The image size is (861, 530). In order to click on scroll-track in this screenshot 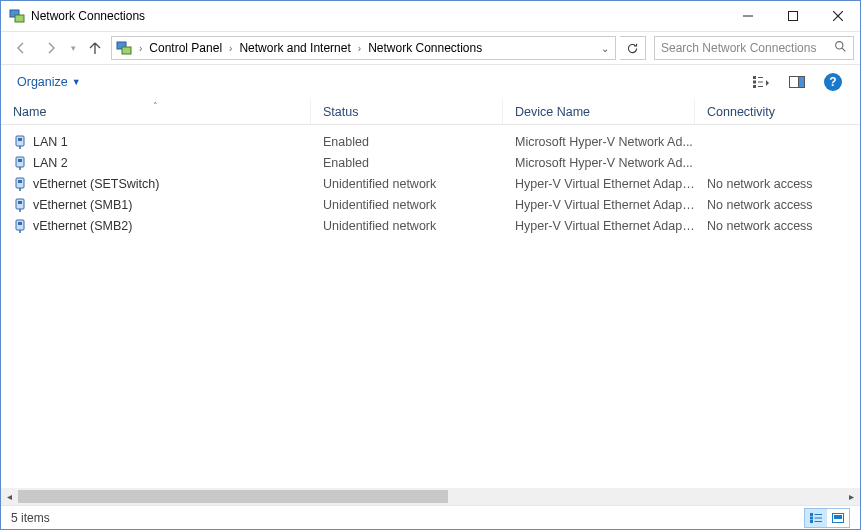, I will do `click(430, 496)`.